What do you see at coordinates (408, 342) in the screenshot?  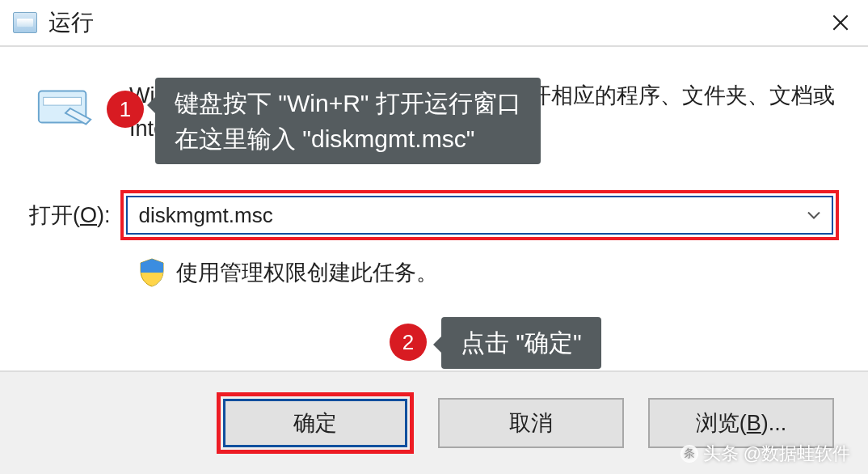 I see `annotation-badge-2: 2` at bounding box center [408, 342].